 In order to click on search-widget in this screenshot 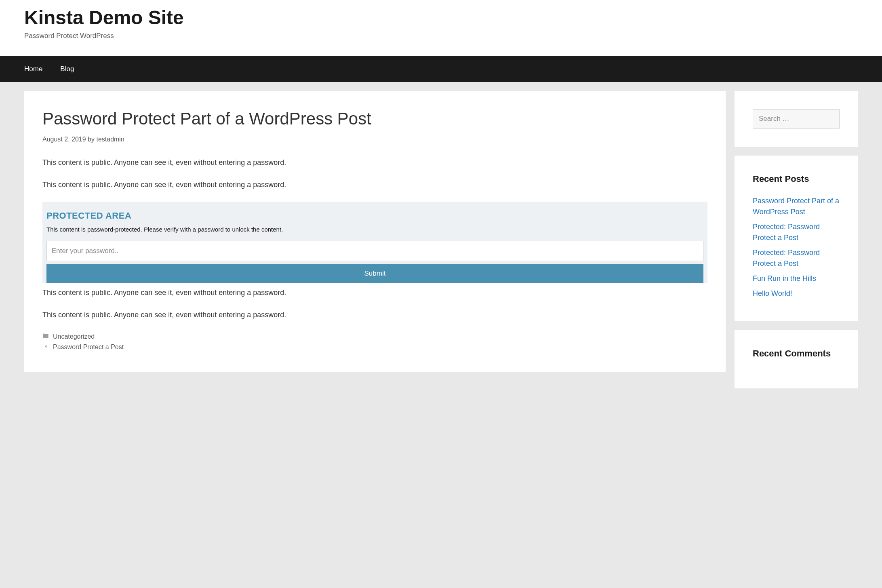, I will do `click(796, 119)`.